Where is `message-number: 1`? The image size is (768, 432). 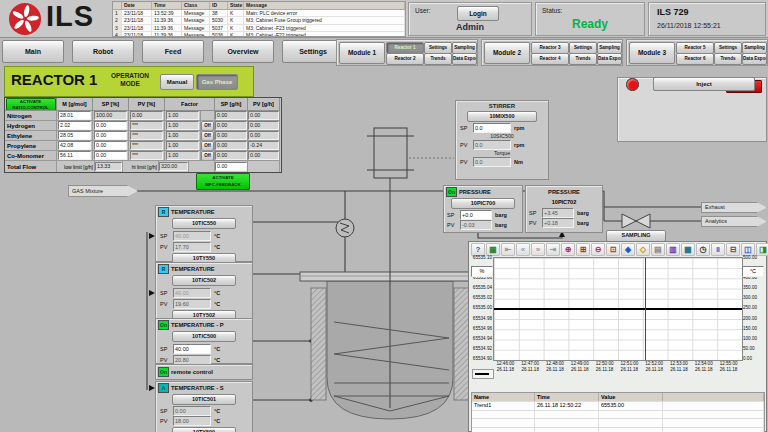
message-number: 1 is located at coordinates (118, 13).